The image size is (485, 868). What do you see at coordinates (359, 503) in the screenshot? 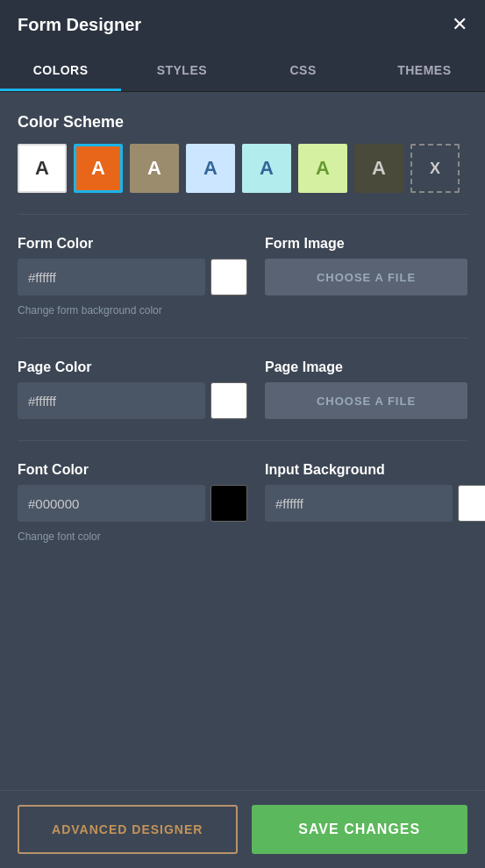
I see `input-background-input` at bounding box center [359, 503].